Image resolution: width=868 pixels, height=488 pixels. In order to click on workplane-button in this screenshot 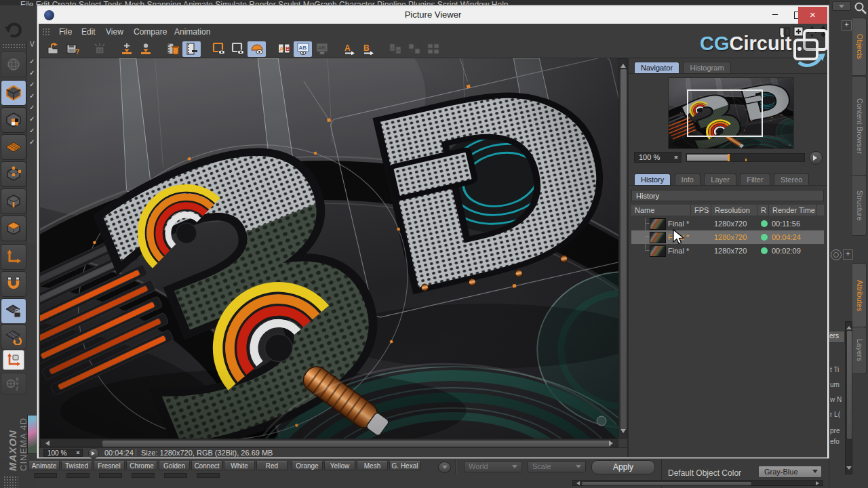, I will do `click(14, 147)`.